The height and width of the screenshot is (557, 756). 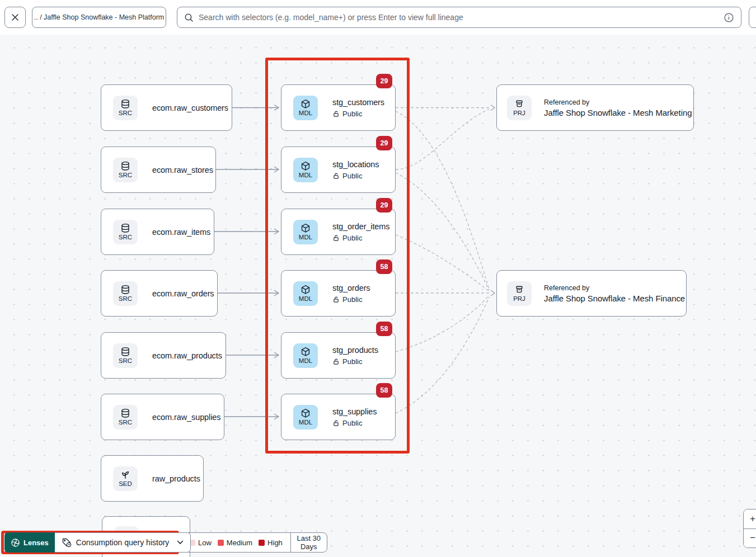 What do you see at coordinates (591, 293) in the screenshot?
I see `node-project-mesh-finance: PRJ Referenced by Jaffle Shop Snowflake …` at bounding box center [591, 293].